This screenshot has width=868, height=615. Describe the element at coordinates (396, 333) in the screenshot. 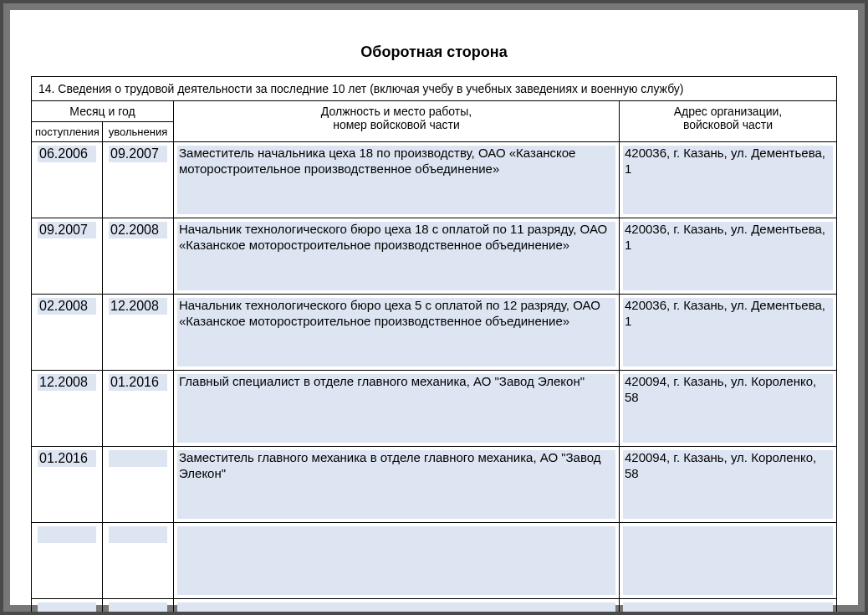

I see `position-cell: Начальник технологического бюро цеха 5 с…` at that location.